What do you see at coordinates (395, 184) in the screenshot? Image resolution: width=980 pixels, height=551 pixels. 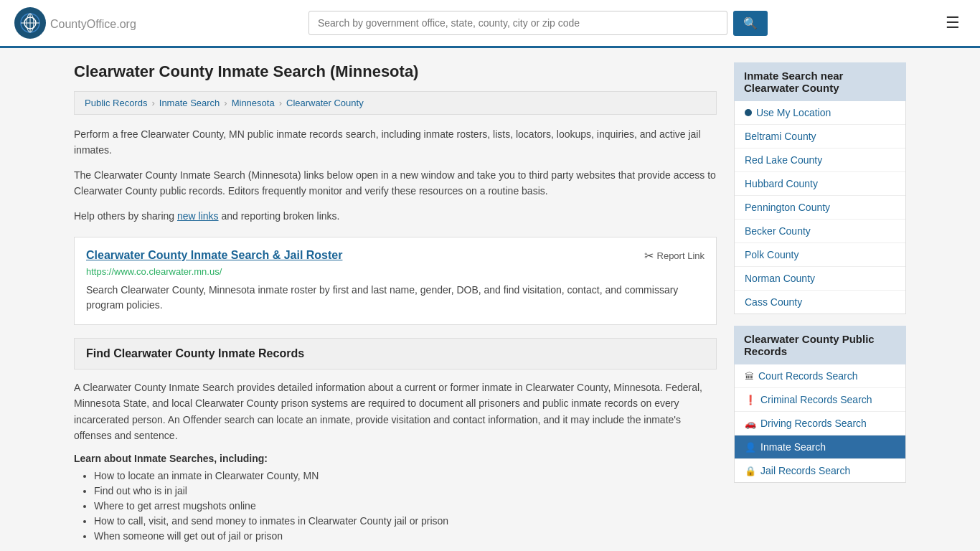 I see `description-2: The Clearwater County Inmate Search (Min…` at bounding box center [395, 184].